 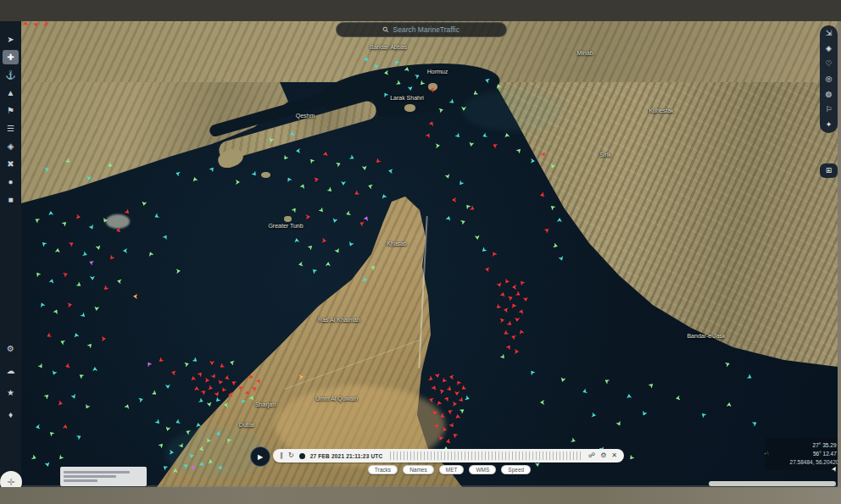 What do you see at coordinates (420, 10) in the screenshot?
I see `letterbox-top` at bounding box center [420, 10].